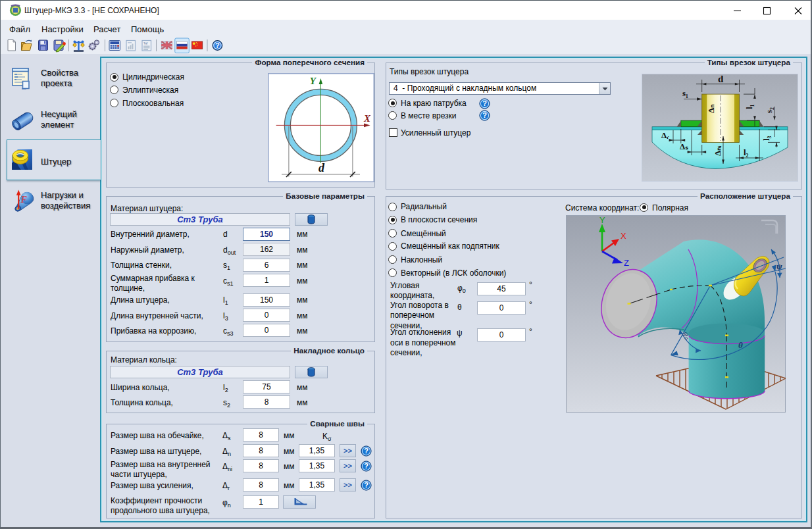  Describe the element at coordinates (686, 93) in the screenshot. I see `svg-text: s₁` at that location.